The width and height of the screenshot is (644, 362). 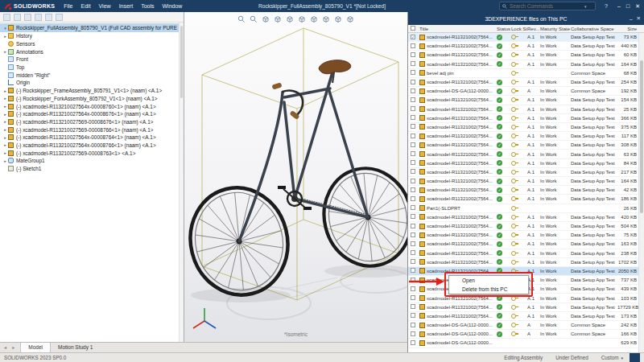 I want to click on column-header-maturity-state: Maturity State, so click(x=555, y=29).